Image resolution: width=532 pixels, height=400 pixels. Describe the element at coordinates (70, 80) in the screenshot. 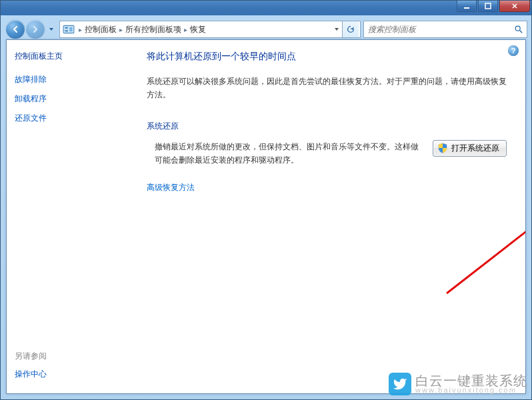

I see `sidebar-link-troubleshoot: 故障排除` at that location.